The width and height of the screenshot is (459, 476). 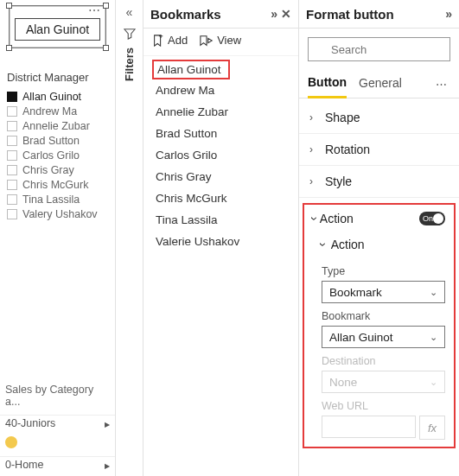 What do you see at coordinates (384, 406) in the screenshot?
I see `weburl-label: Web URL` at bounding box center [384, 406].